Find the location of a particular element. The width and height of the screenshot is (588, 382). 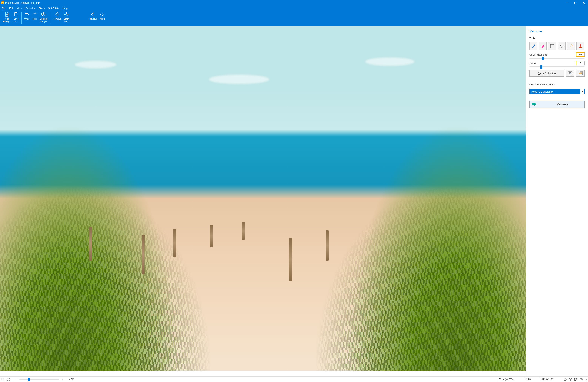

menu-help: Help is located at coordinates (65, 8).